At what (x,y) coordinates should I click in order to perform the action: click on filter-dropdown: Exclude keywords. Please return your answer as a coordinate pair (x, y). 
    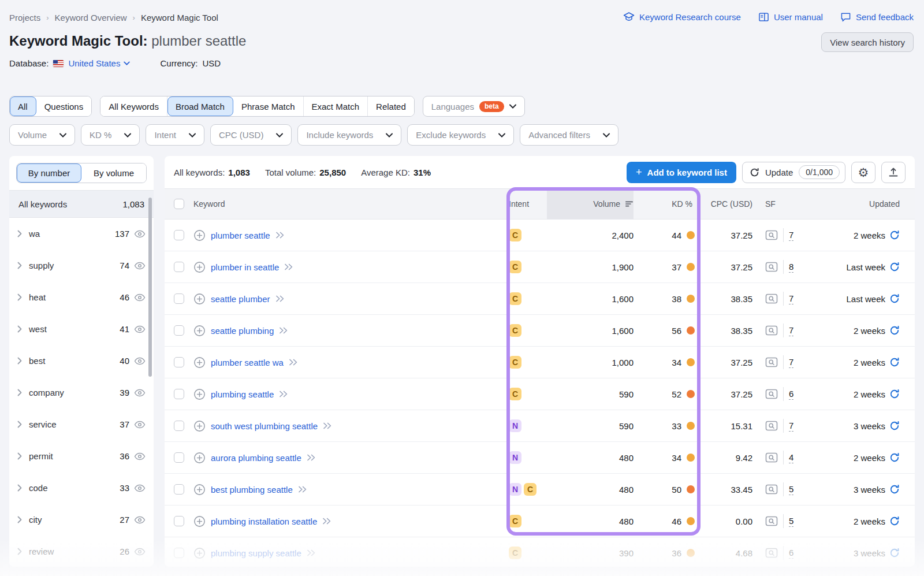
    Looking at the image, I should click on (461, 135).